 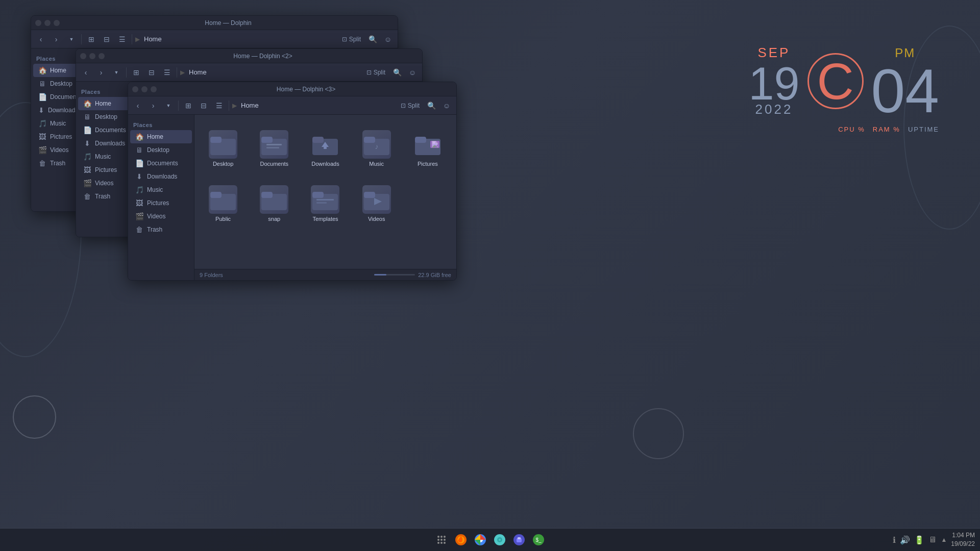 I want to click on videos-label-1: Videos, so click(x=59, y=150).